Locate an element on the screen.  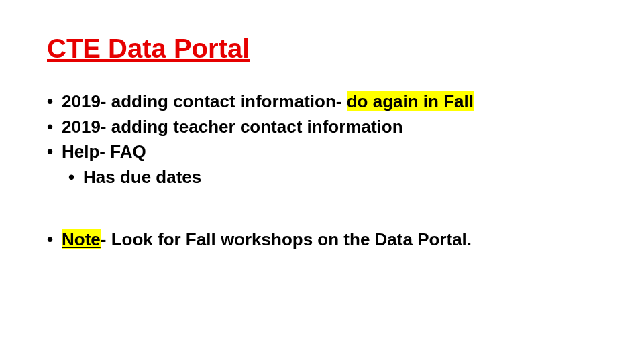
note-highlight: Note is located at coordinates (81, 239).